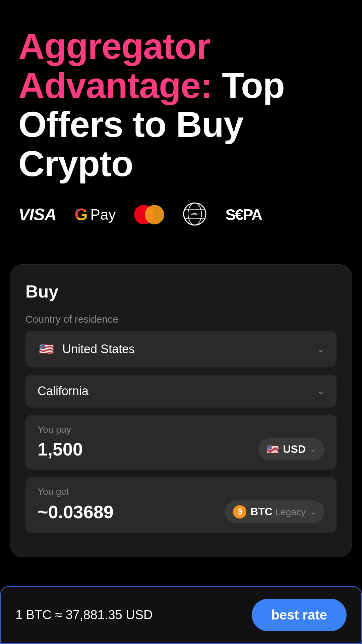 The image size is (362, 644). What do you see at coordinates (299, 615) in the screenshot?
I see `best-rate-button: best rate` at bounding box center [299, 615].